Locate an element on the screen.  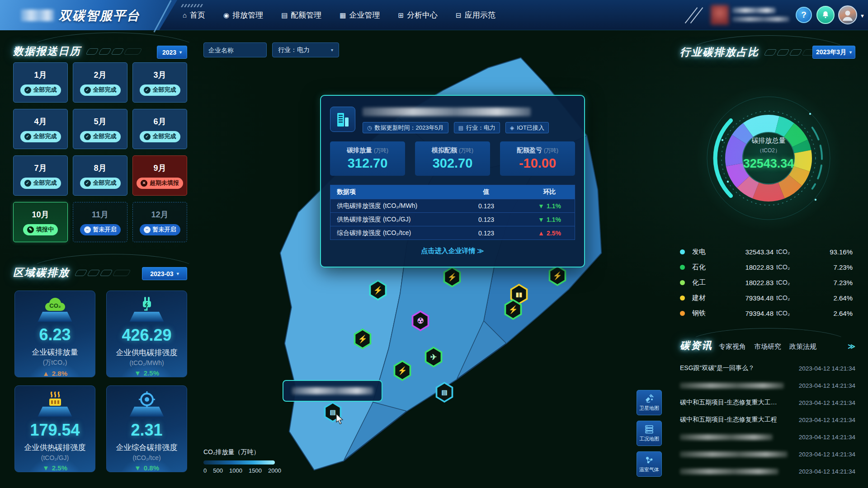
iot-icon: ◈ is located at coordinates (512, 128).